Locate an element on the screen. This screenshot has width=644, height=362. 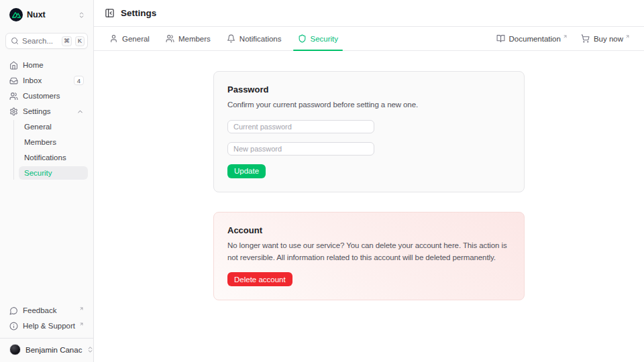
sidebar-item-feedback: Feedback is located at coordinates (47, 310).